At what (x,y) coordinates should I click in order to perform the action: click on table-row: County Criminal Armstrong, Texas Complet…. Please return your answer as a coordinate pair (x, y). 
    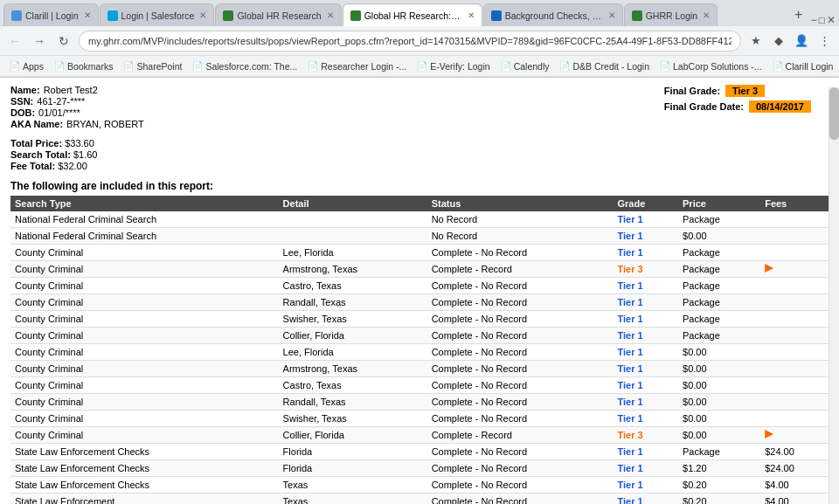
    Looking at the image, I should click on (420, 369).